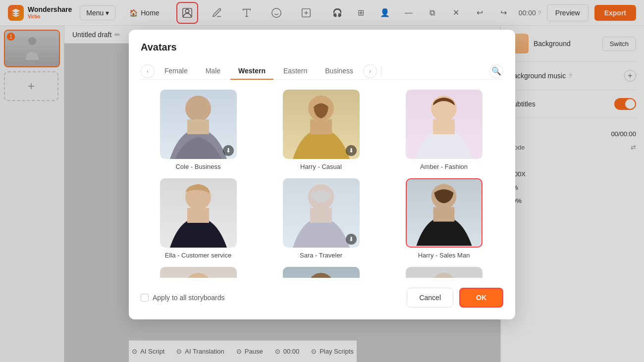 Image resolution: width=644 pixels, height=362 pixels. I want to click on avatar-p7-image, so click(198, 272).